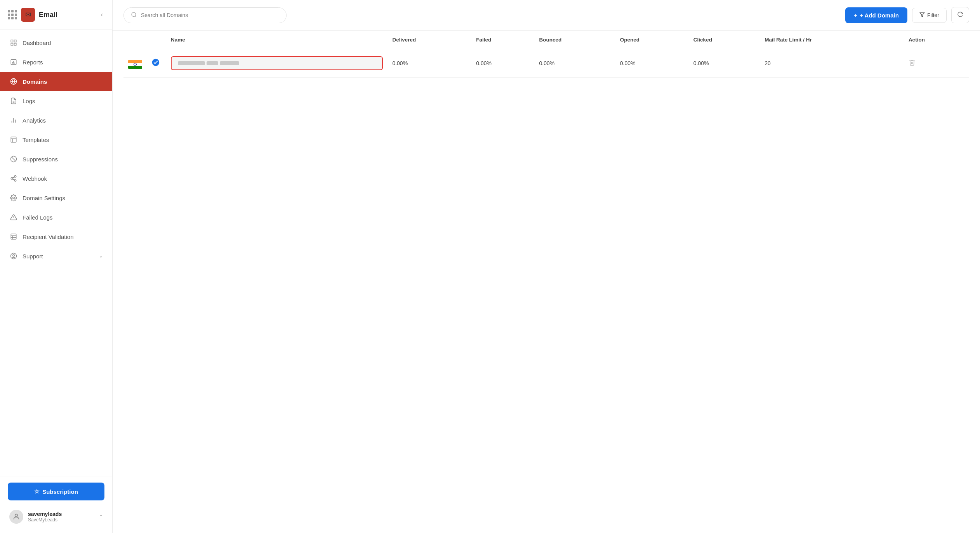  I want to click on logo-text: Email, so click(48, 15).